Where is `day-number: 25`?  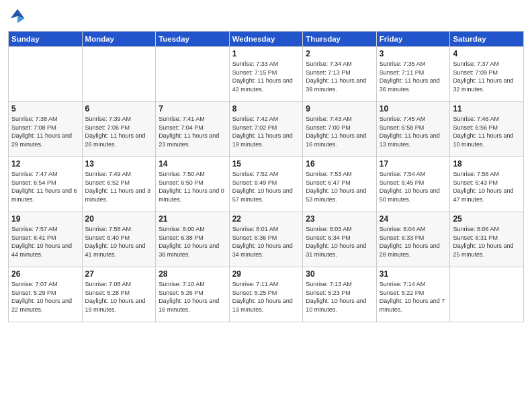
day-number: 25 is located at coordinates (486, 219).